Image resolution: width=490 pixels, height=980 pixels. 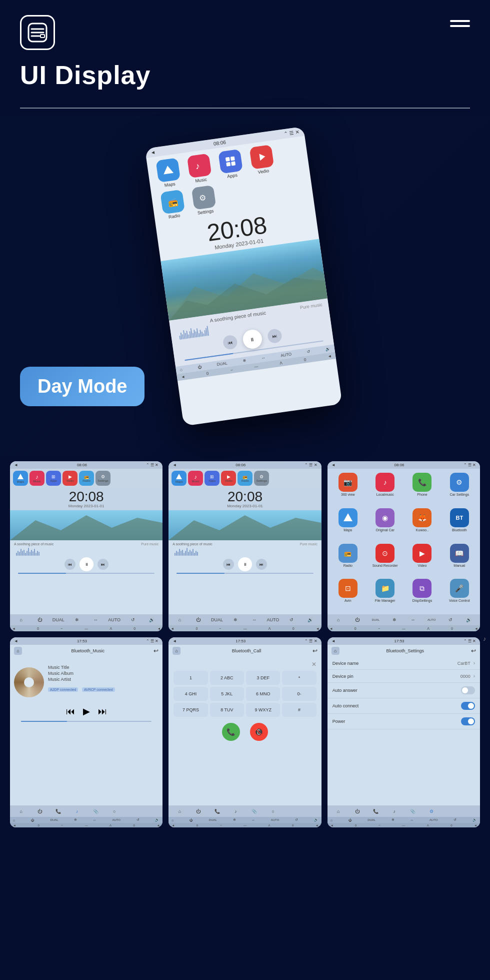 I want to click on bt-call-home: ⌂, so click(x=176, y=651).